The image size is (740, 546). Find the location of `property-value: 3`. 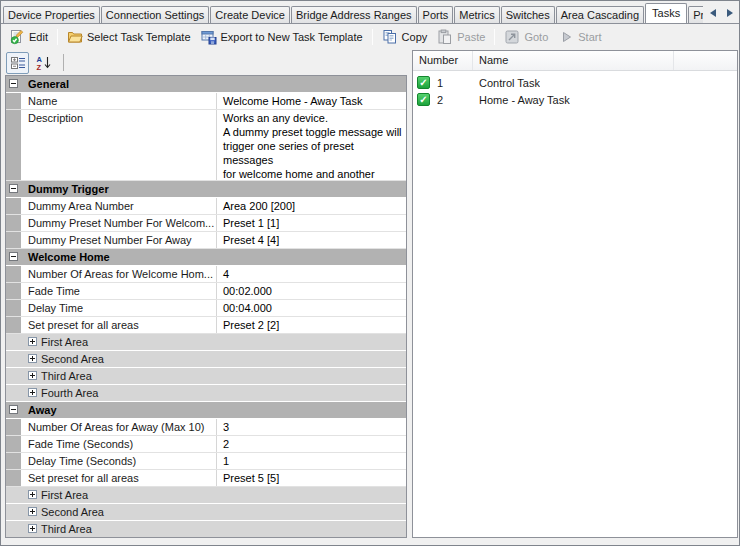

property-value: 3 is located at coordinates (312, 427).